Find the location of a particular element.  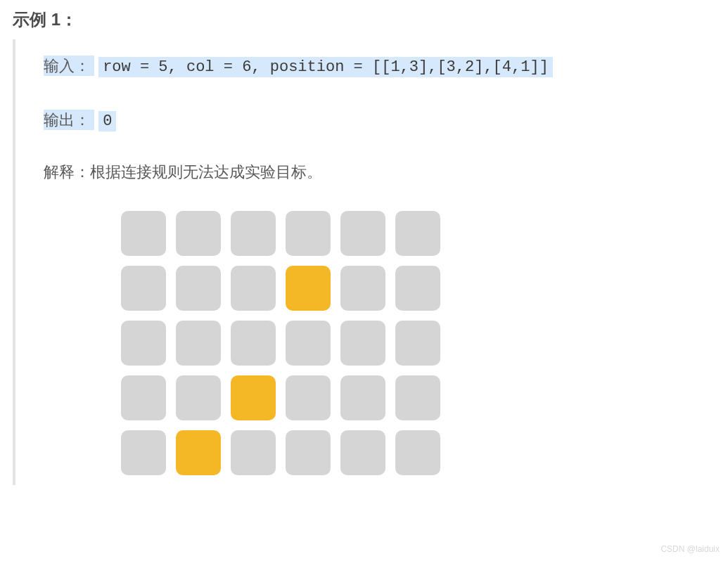

output-line: 输出： 0 is located at coordinates (385, 121).